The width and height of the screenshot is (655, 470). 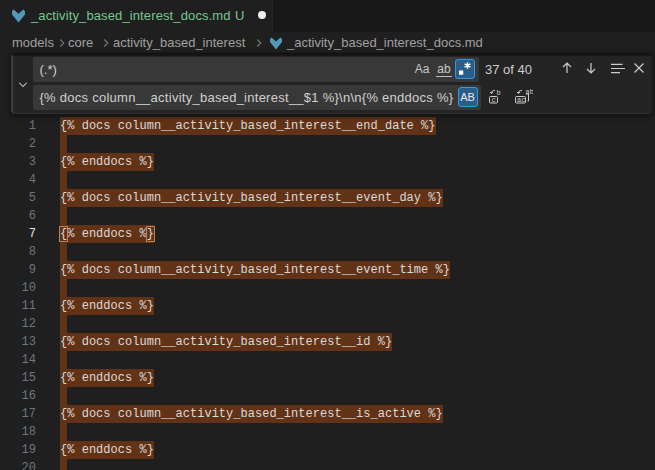 What do you see at coordinates (494, 100) in the screenshot?
I see `svg-text: c` at bounding box center [494, 100].